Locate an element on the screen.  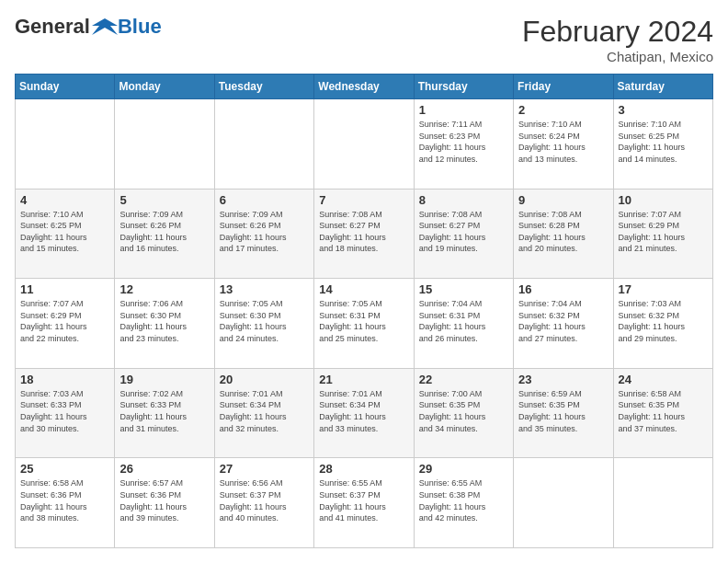
calendar-cell: 15Sunrise: 7:04 AMSunset: 6:31 PMDayligh… is located at coordinates (463, 324).